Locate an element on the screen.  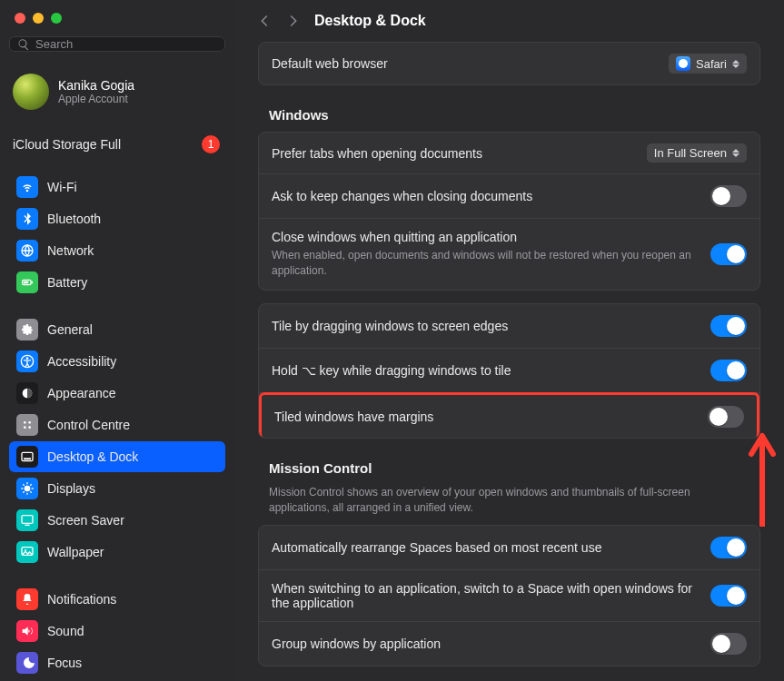
sidebar-item-label: Control Centre is located at coordinates (89, 425).